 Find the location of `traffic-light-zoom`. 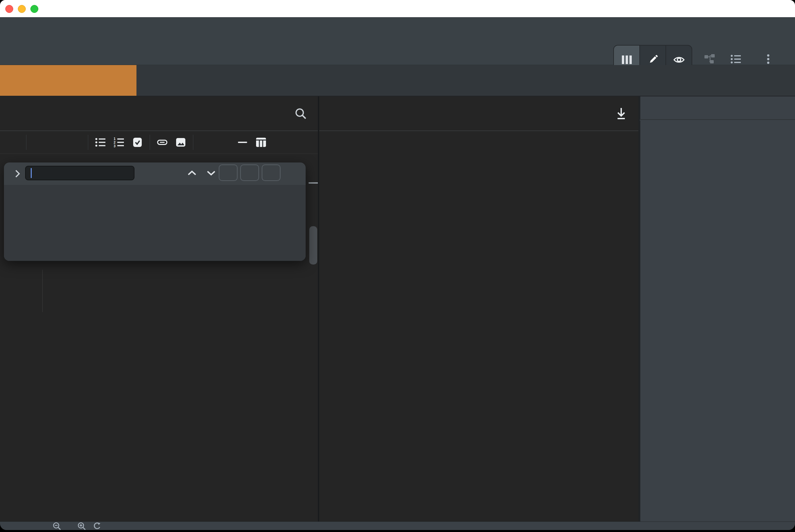

traffic-light-zoom is located at coordinates (35, 9).